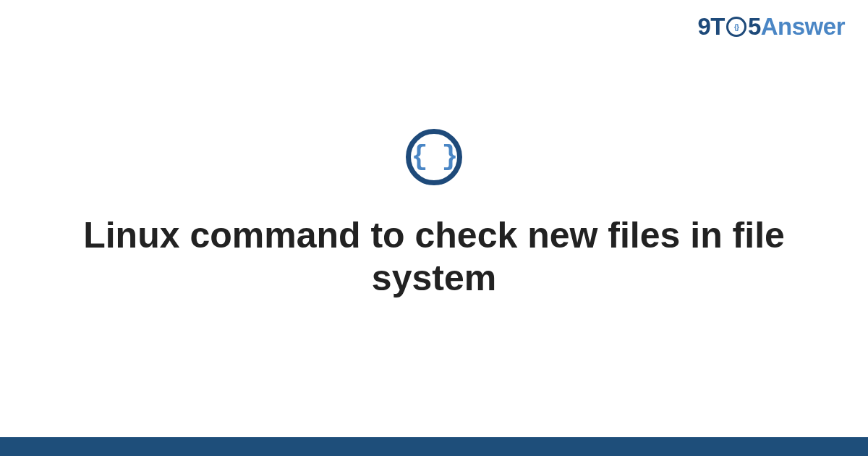 The height and width of the screenshot is (456, 868). I want to click on logo-o-ring: {}, so click(736, 27).